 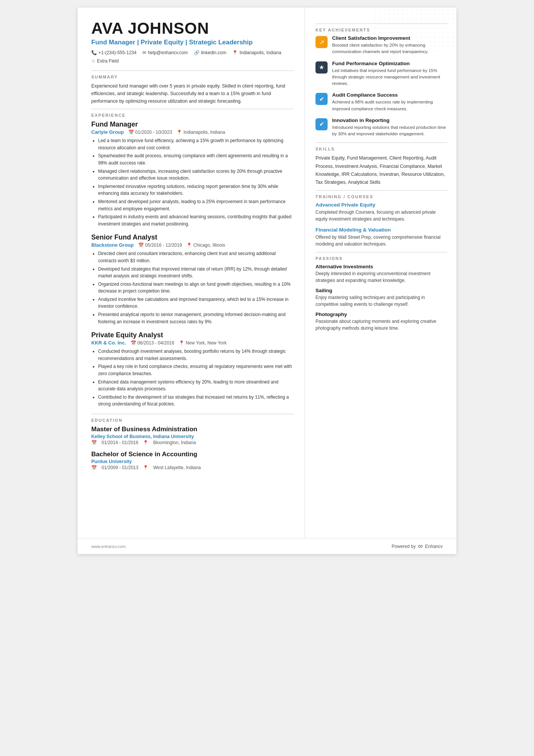 What do you see at coordinates (144, 53) in the screenshot?
I see `email-icon: ✉` at bounding box center [144, 53].